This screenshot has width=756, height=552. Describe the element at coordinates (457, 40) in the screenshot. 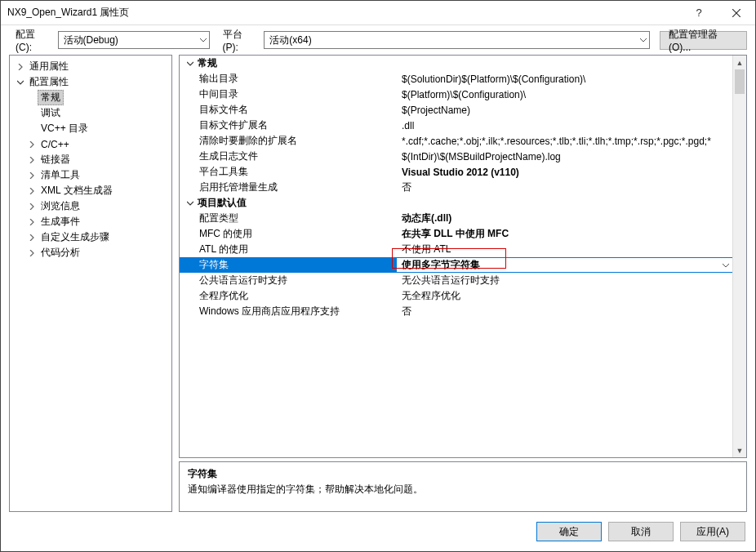

I see `platform-combobox: 活动(x64)` at that location.